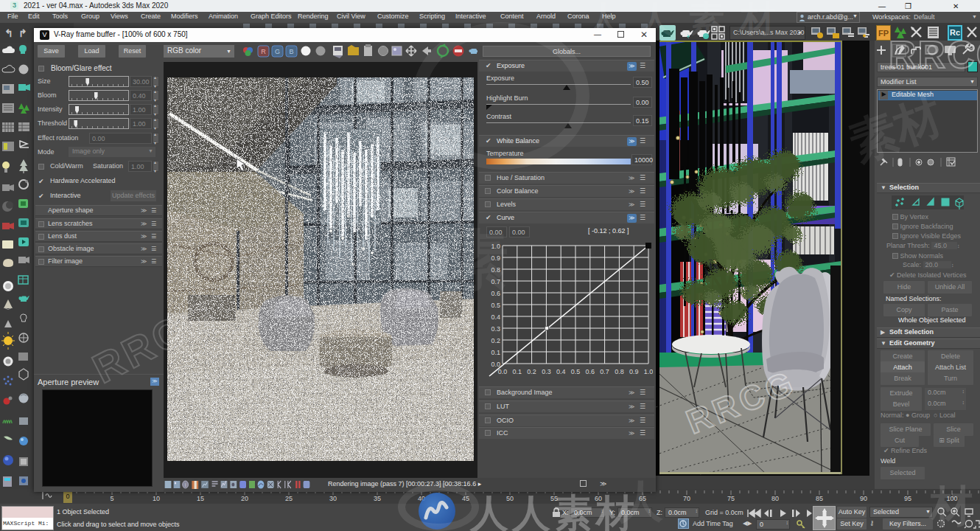 Image resolution: width=980 pixels, height=531 pixels. Describe the element at coordinates (289, 499) in the screenshot. I see `svg-text: 25` at that location.